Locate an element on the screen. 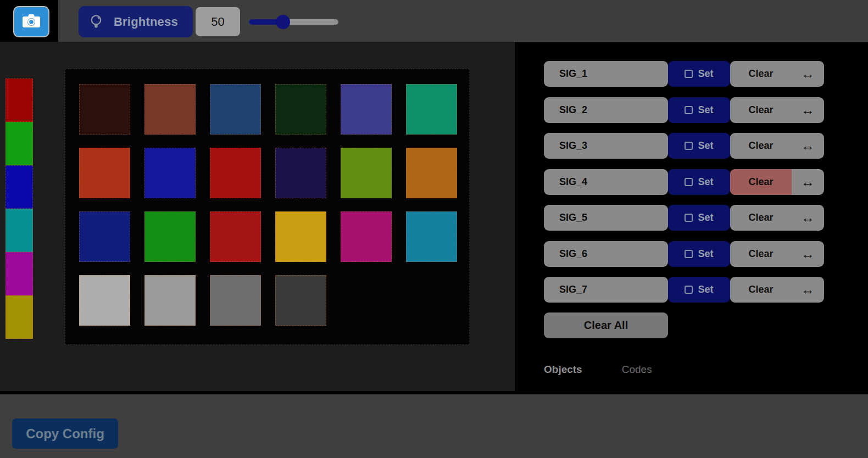  signal-name-field: SIG_7 is located at coordinates (606, 290).